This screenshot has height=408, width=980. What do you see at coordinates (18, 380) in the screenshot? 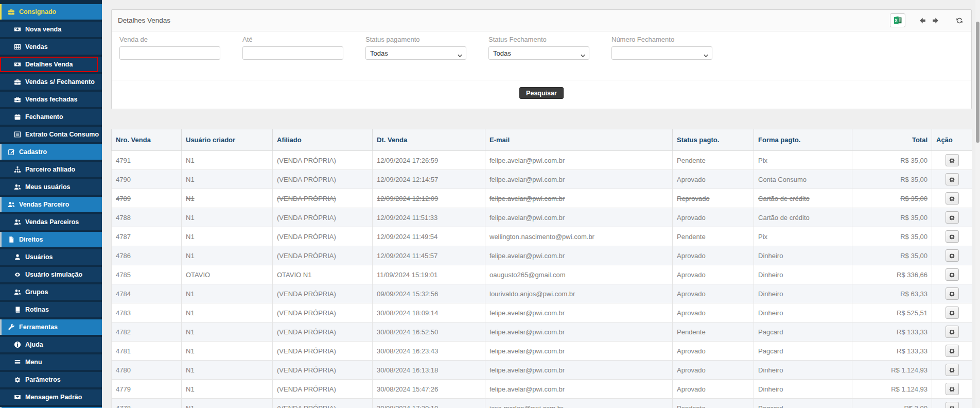
I see `gear-icon` at bounding box center [18, 380].